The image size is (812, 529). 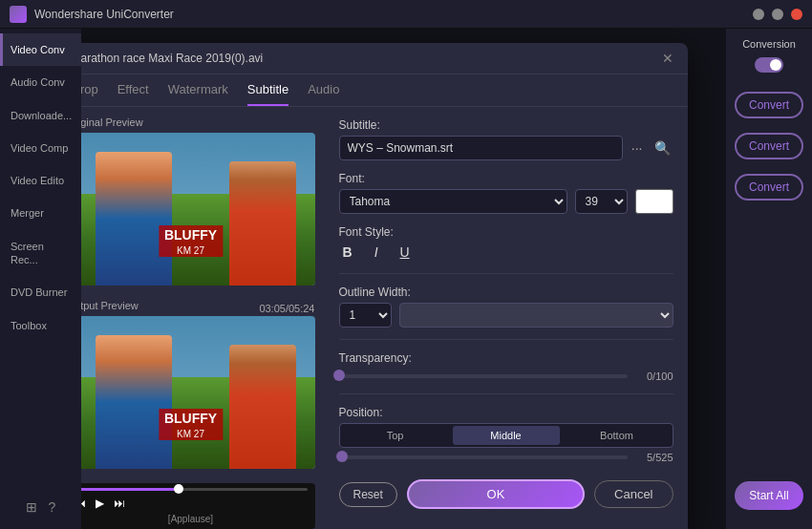 What do you see at coordinates (537, 315) in the screenshot?
I see `outline-color-select` at bounding box center [537, 315].